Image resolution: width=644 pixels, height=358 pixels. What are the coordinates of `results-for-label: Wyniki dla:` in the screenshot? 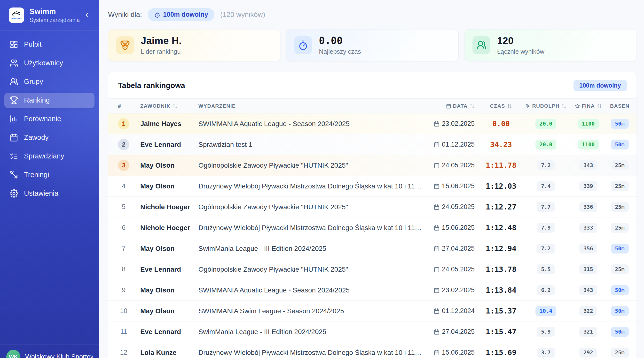 It's located at (125, 15).